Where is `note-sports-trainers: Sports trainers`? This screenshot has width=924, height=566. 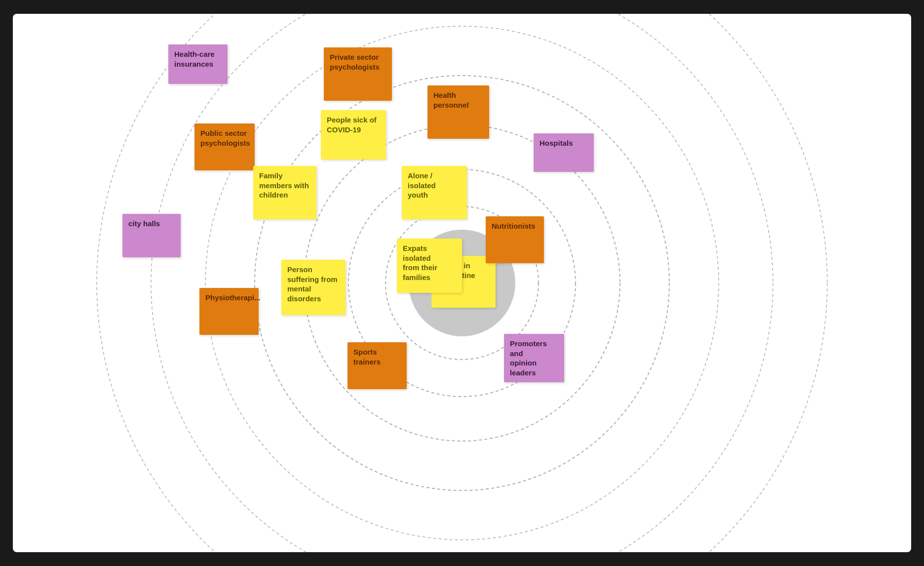
note-sports-trainers: Sports trainers is located at coordinates (377, 365).